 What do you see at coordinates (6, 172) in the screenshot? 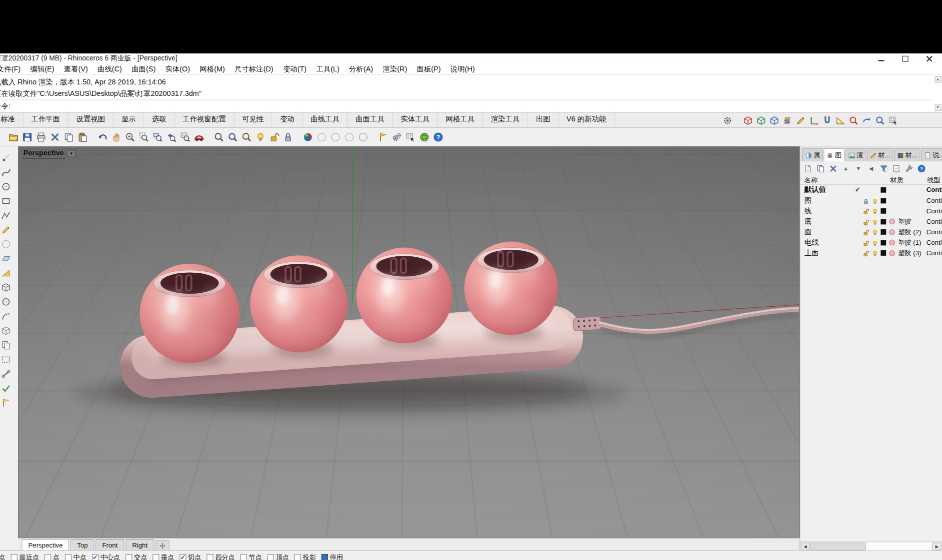
I see `curve-tool-icon` at bounding box center [6, 172].